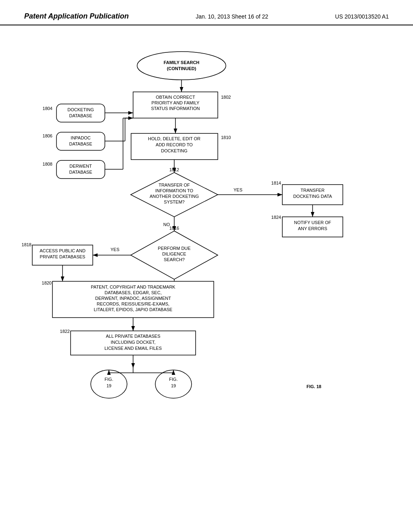  I want to click on svg-text: 1818, so click(27, 245).